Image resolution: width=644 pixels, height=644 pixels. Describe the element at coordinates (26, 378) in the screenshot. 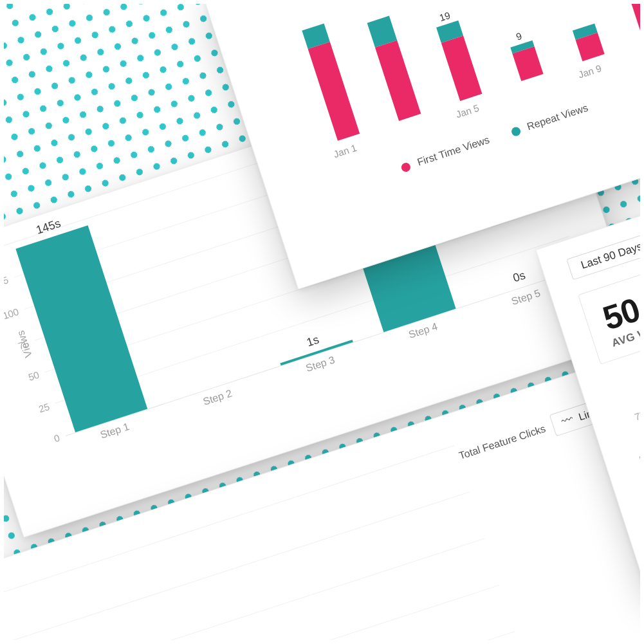

I see `y-tick: 50` at that location.